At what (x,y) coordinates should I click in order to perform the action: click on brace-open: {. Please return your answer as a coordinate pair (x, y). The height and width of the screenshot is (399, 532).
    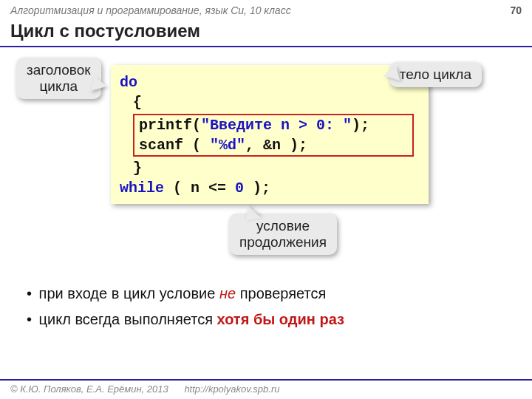
    Looking at the image, I should click on (270, 102).